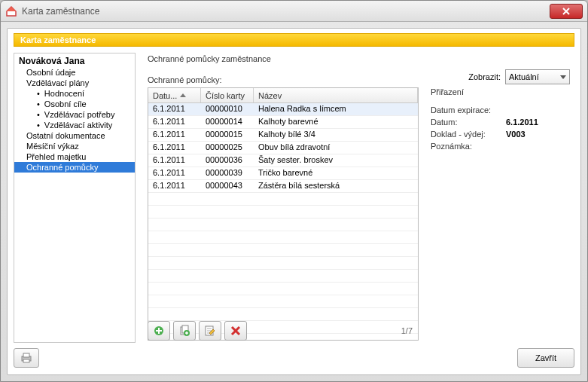 The height and width of the screenshot is (382, 588). What do you see at coordinates (468, 134) in the screenshot?
I see `detail-label: Doklad - výdej:` at bounding box center [468, 134].